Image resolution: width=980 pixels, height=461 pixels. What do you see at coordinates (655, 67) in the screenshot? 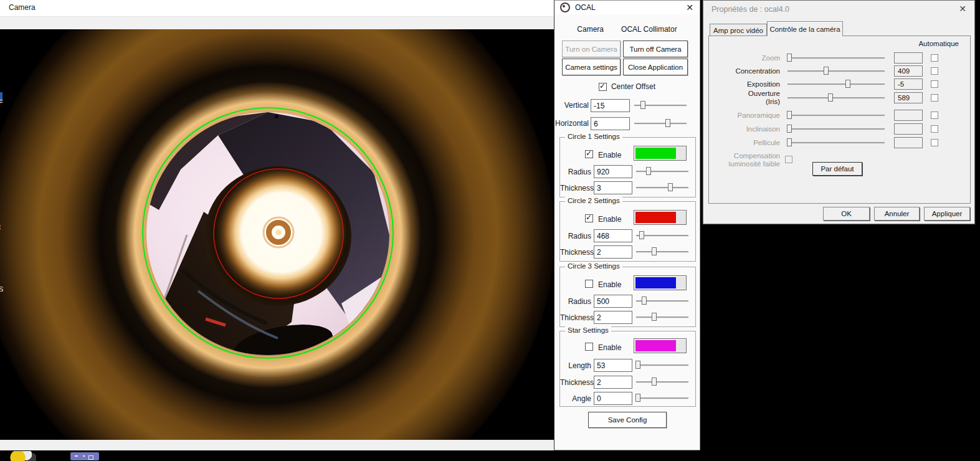
I see `close-application-button: Close Application` at bounding box center [655, 67].